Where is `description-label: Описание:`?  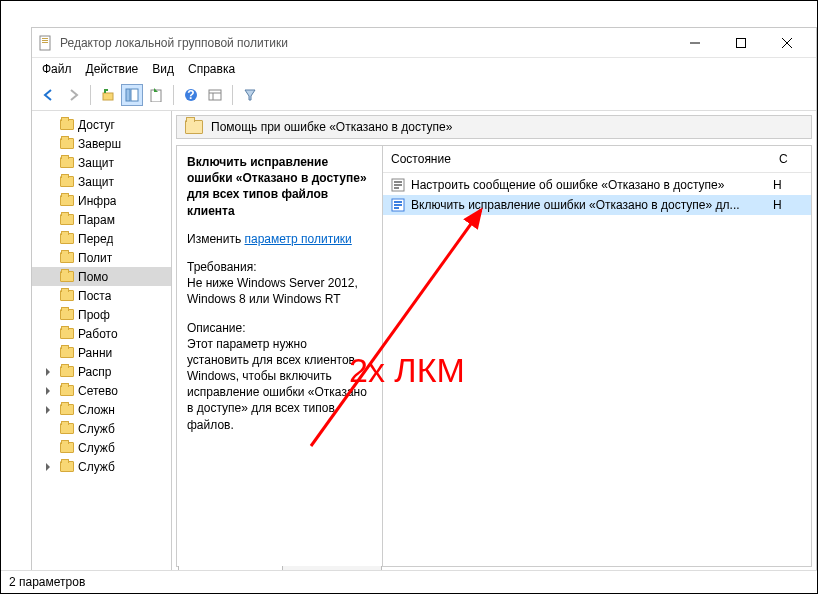 description-label: Описание: is located at coordinates (280, 328).